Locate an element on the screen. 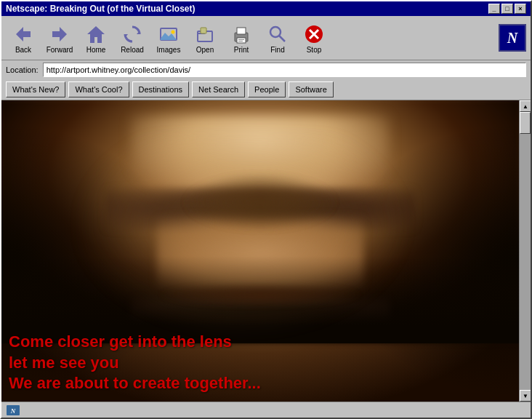 This screenshot has width=532, height=419. close-button: × is located at coordinates (520, 9).